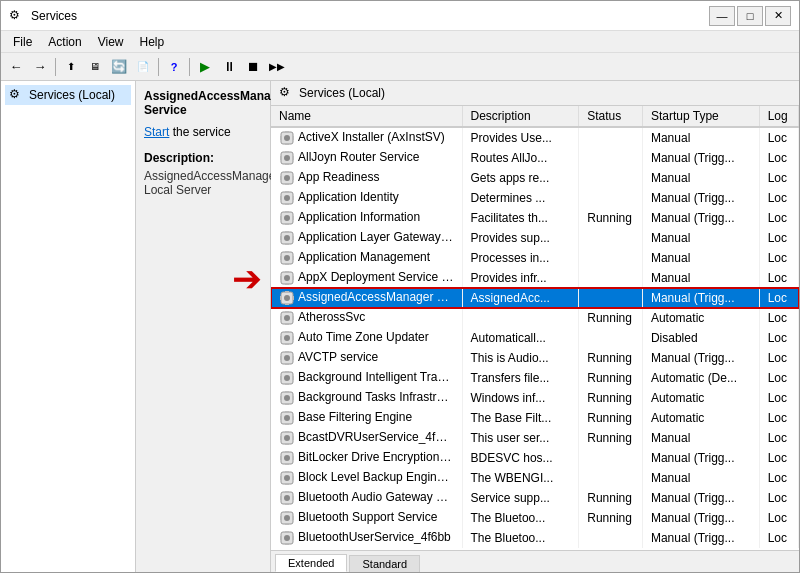 Image resolution: width=800 pixels, height=573 pixels. Describe the element at coordinates (204, 326) in the screenshot. I see `left-panel: AssignedAccessManager Service Start the …` at that location.